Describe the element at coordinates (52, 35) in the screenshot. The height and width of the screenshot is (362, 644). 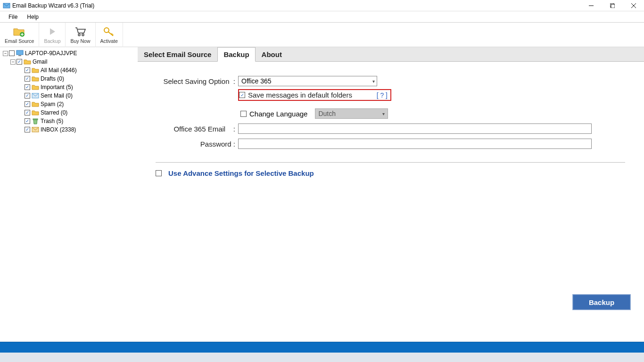
I see `toolbar-backup: Backup` at that location.